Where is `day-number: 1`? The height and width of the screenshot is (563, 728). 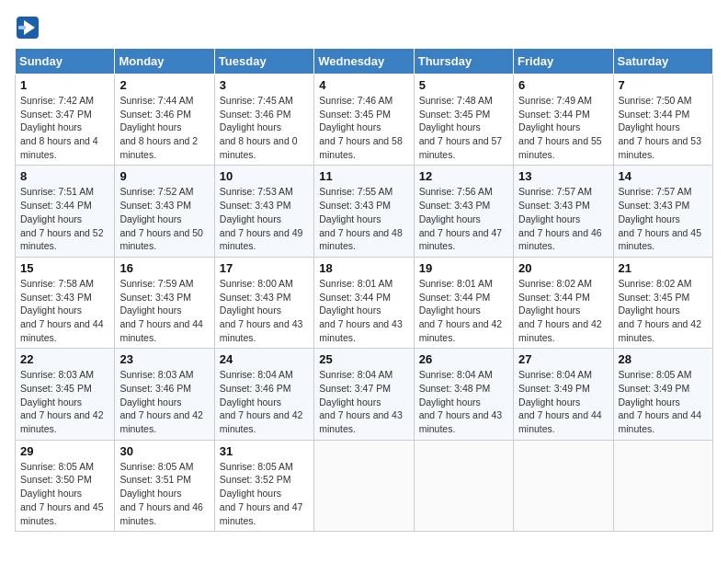
day-number: 1 is located at coordinates (64, 85).